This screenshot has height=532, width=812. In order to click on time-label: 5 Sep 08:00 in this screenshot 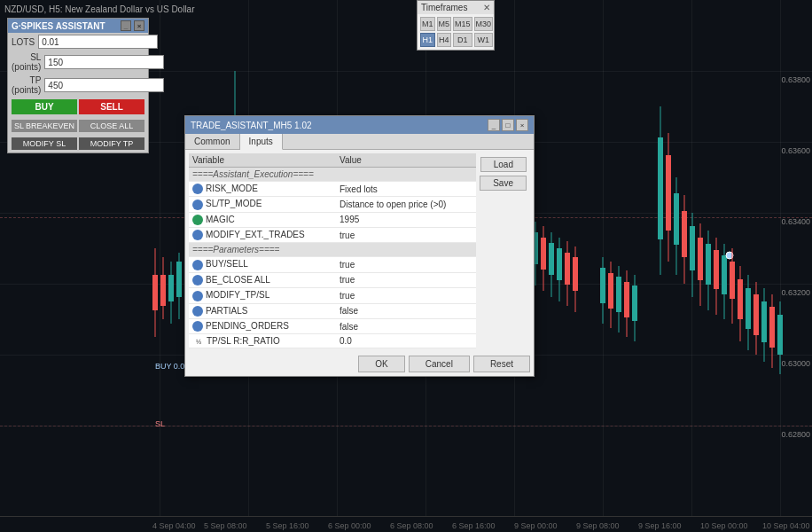, I will do `click(225, 526)`.